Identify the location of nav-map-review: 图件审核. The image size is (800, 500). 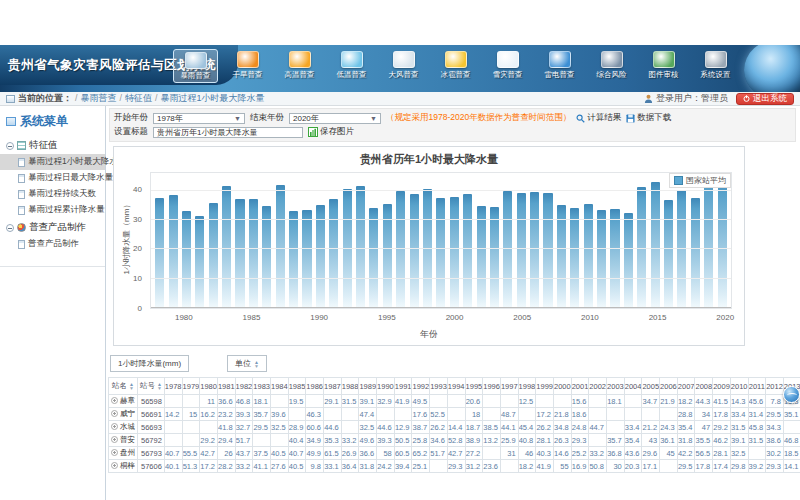
(664, 66).